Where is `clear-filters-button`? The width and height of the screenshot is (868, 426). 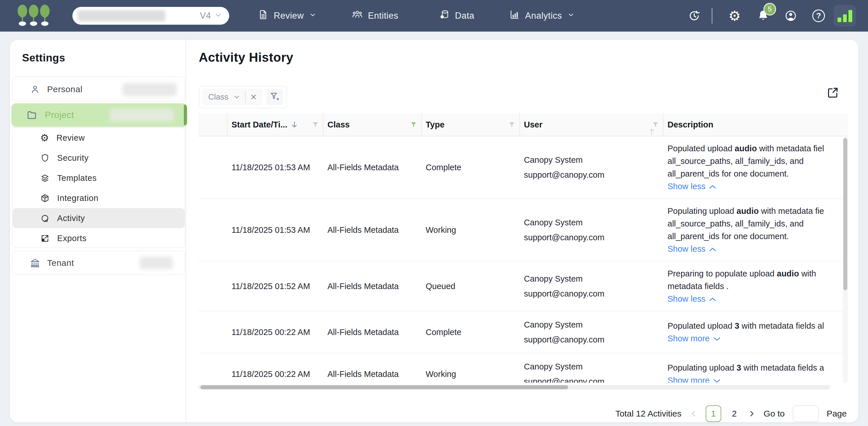 clear-filters-button is located at coordinates (275, 97).